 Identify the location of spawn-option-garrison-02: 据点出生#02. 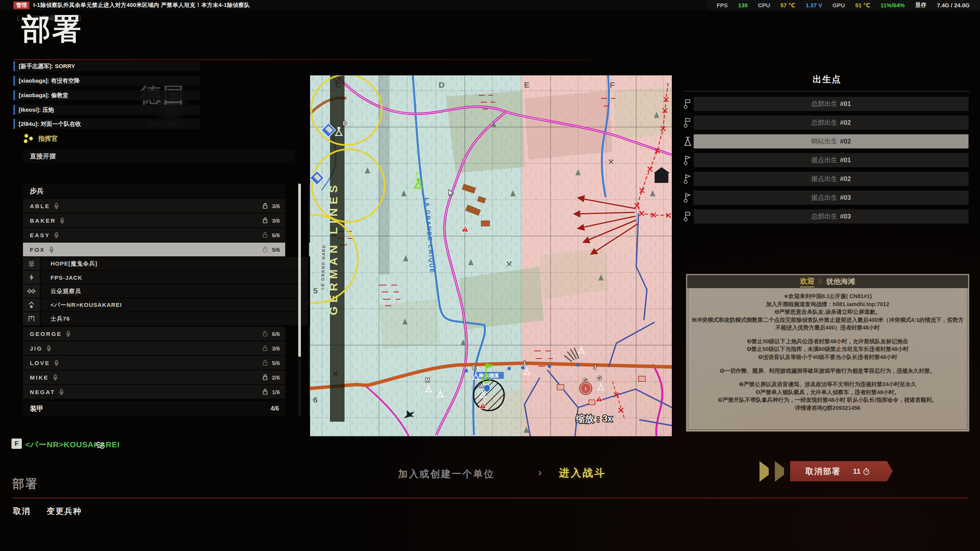
(831, 179).